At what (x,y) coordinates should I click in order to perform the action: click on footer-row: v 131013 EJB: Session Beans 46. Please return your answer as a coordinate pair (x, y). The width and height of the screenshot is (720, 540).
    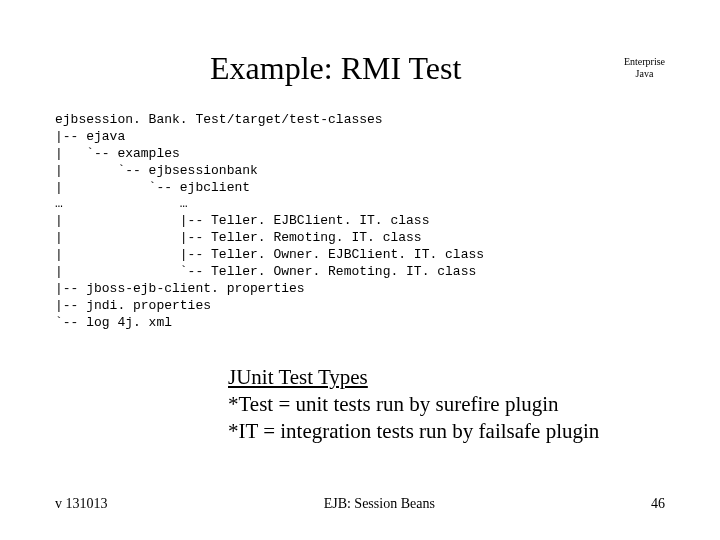
    Looking at the image, I should click on (360, 504).